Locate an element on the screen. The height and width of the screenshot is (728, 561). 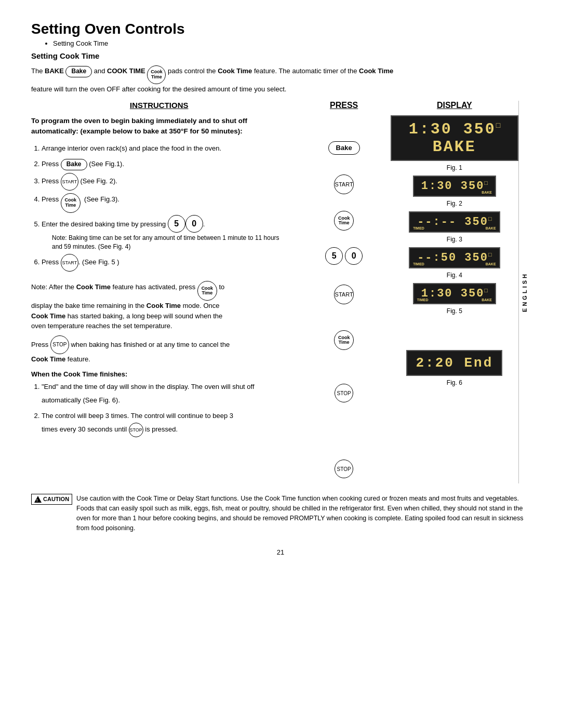
page-title: Setting Oven Controls is located at coordinates (280, 29).